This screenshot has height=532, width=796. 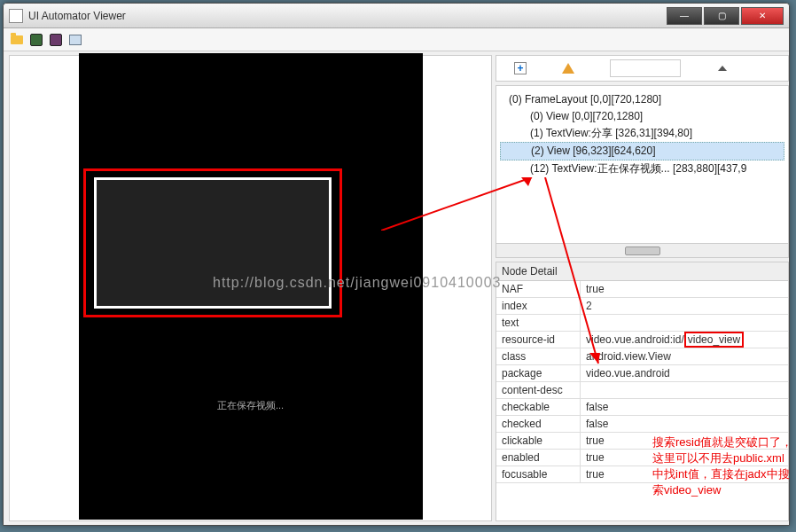 What do you see at coordinates (642, 374) in the screenshot?
I see `property-row: packagevideo.vue.android` at bounding box center [642, 374].